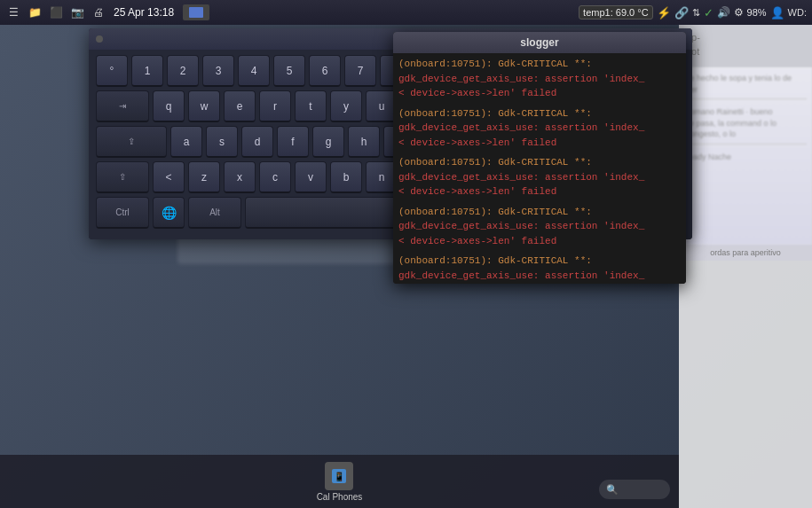  What do you see at coordinates (240, 106) in the screenshot?
I see `key-e: e` at bounding box center [240, 106].